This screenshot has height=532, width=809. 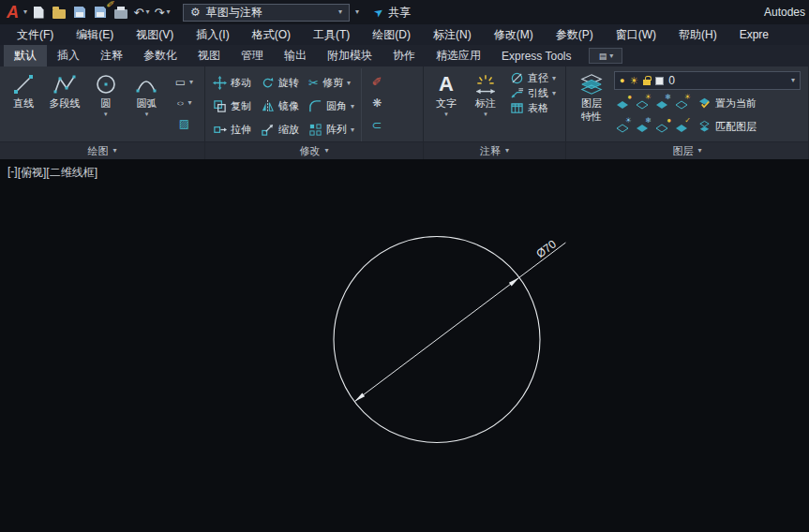 What do you see at coordinates (647, 82) in the screenshot?
I see `layer-lock-icon` at bounding box center [647, 82].